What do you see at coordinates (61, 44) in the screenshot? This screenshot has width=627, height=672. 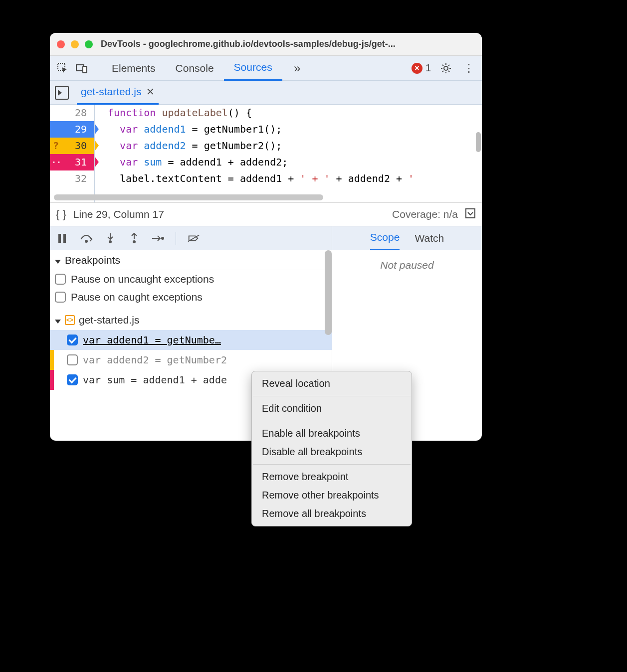 I see `close-window-button` at bounding box center [61, 44].